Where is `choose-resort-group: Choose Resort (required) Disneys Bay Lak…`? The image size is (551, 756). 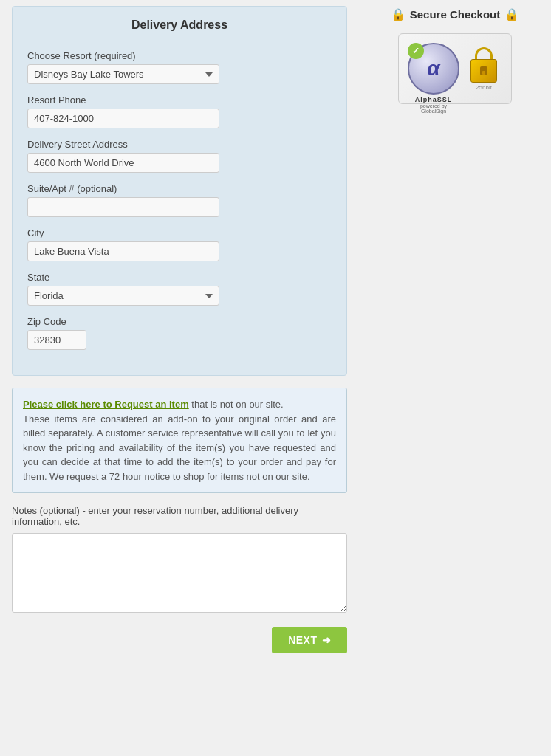
choose-resort-group: Choose Resort (required) Disneys Bay Lak… is located at coordinates (179, 67).